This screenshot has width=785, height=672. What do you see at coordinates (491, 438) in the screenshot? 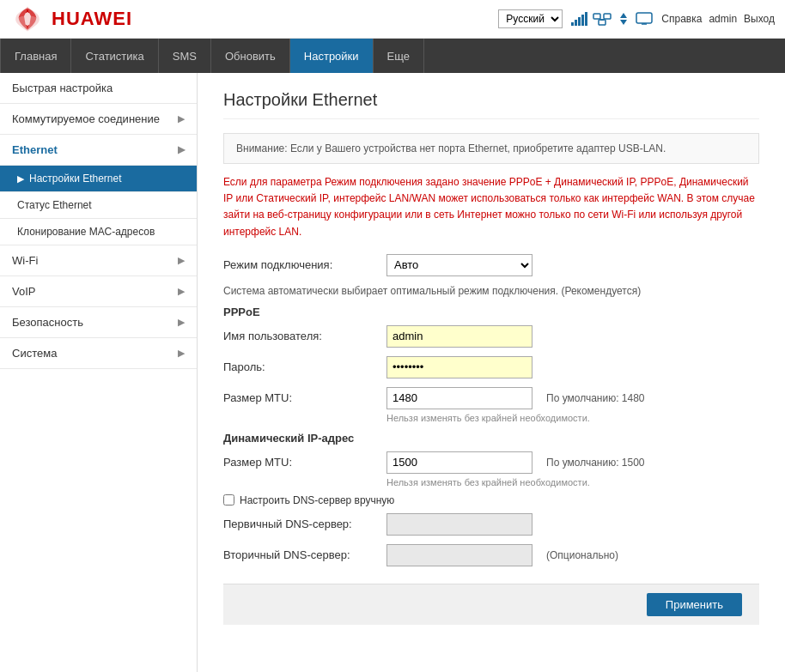
I see `dynamic-ip-section-title: Динамический IP-адрес` at bounding box center [491, 438].